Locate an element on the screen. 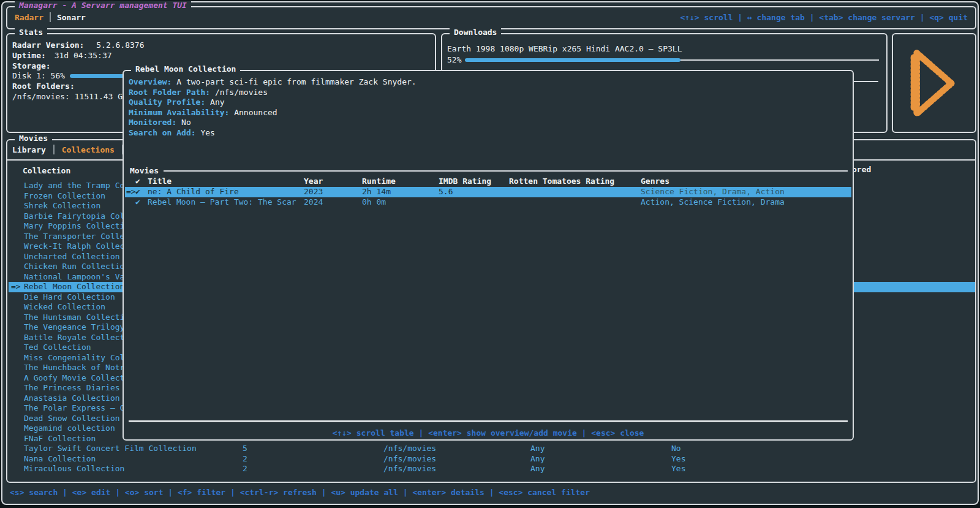 The height and width of the screenshot is (508, 980). collection-field: Root Folder Path: /nfs/movies is located at coordinates (273, 93).